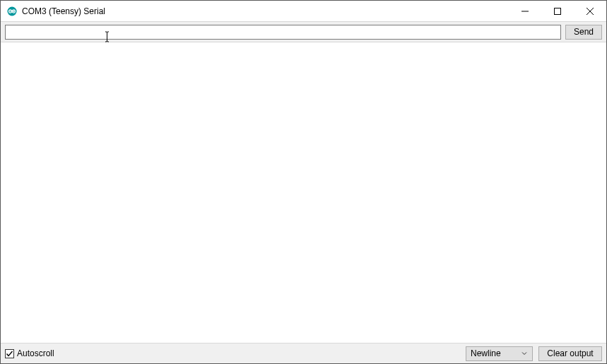 This screenshot has width=607, height=364. Describe the element at coordinates (304, 33) in the screenshot. I see `send-toolbar: Send` at that location.